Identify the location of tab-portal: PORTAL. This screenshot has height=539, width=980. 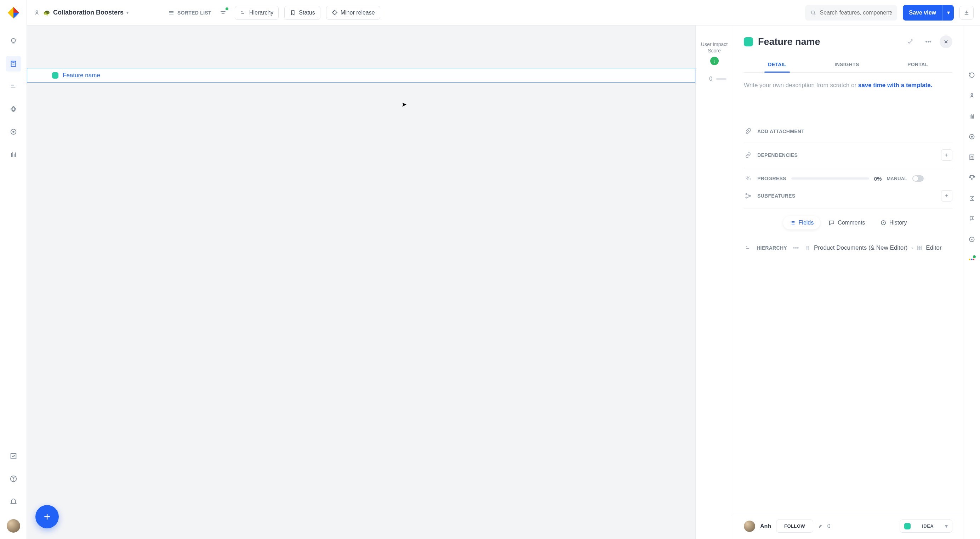
(918, 65).